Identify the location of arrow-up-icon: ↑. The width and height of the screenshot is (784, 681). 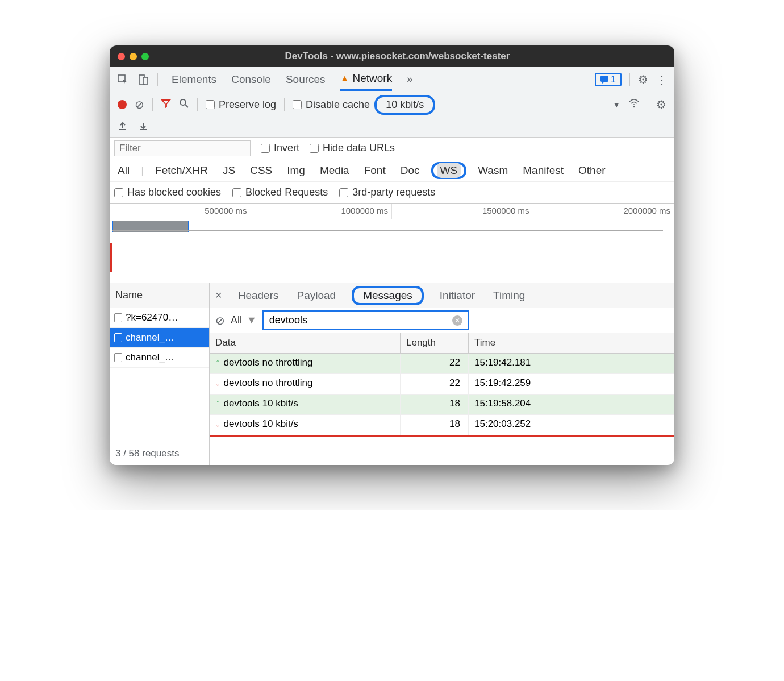
(218, 363).